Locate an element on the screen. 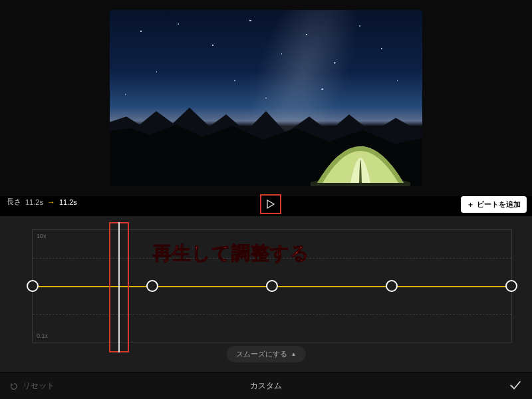 The image size is (532, 399). play-icon is located at coordinates (271, 204).